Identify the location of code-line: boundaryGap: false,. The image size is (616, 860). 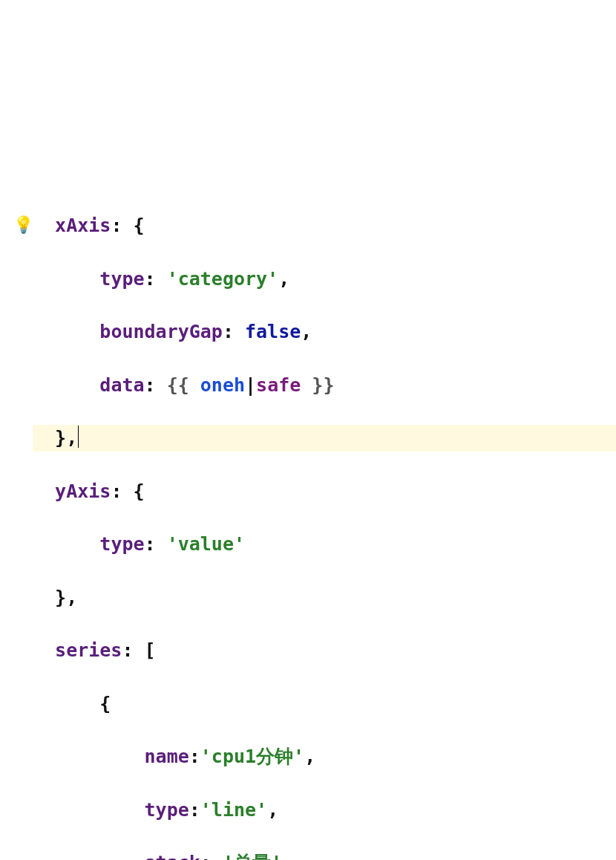
(324, 332).